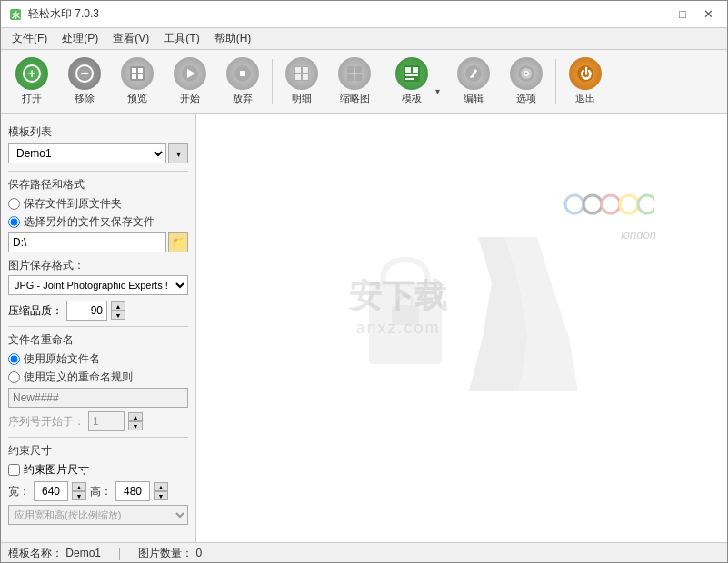  Describe the element at coordinates (32, 74) in the screenshot. I see `open-icon: +` at that location.